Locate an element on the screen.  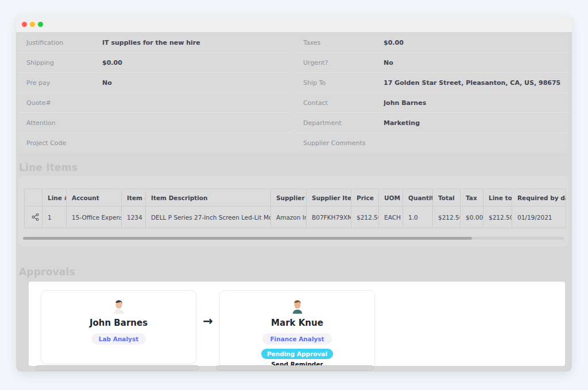
field-label: Attention is located at coordinates (64, 123).